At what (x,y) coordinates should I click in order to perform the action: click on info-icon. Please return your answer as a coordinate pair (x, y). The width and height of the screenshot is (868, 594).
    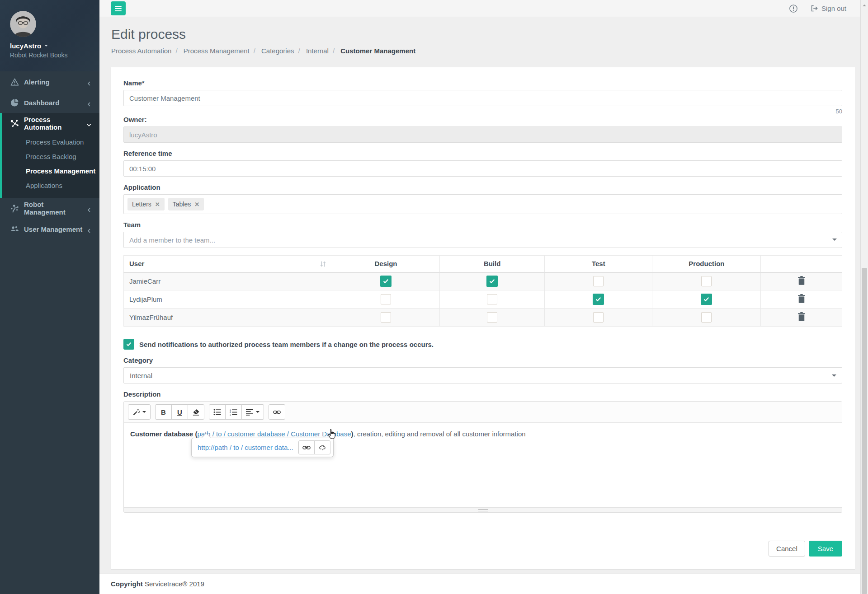
    Looking at the image, I should click on (793, 9).